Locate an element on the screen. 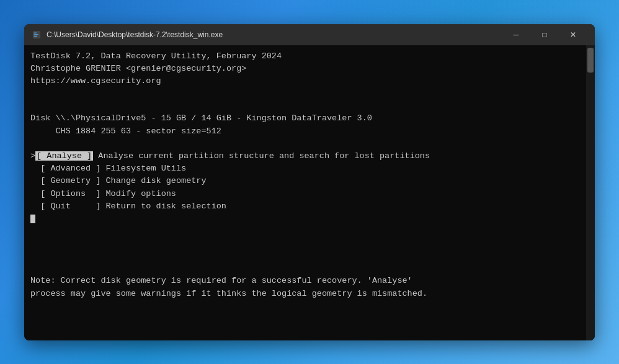  window-title: C:\Users\David\Desktop\testdisk-7.2\test… is located at coordinates (274, 35).